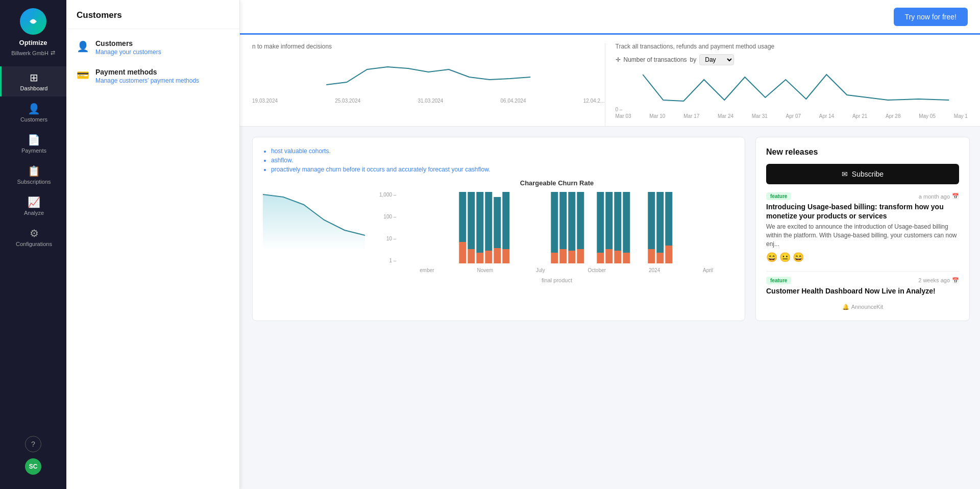 The width and height of the screenshot is (980, 489). What do you see at coordinates (955, 196) in the screenshot?
I see `calendar-icon-1: 📅` at bounding box center [955, 196].